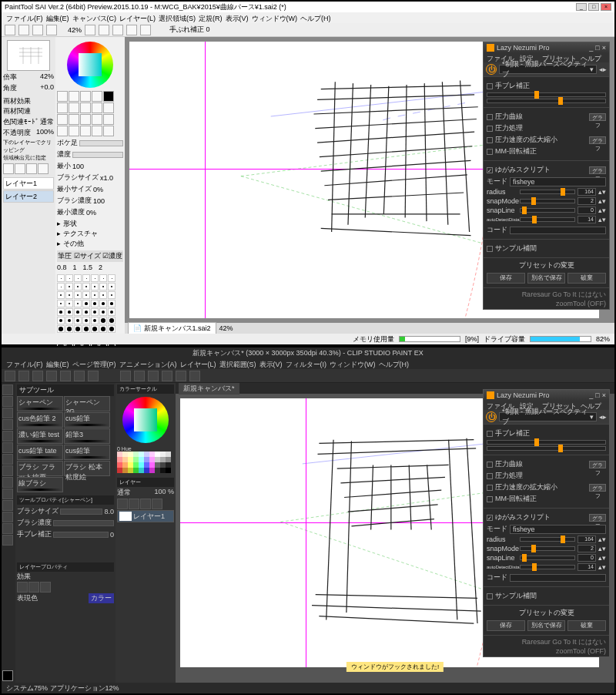  What do you see at coordinates (557, 230) in the screenshot?
I see `code-field` at bounding box center [557, 230].